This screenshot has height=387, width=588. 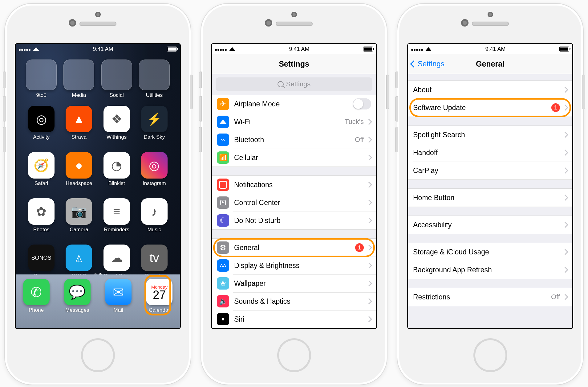 What do you see at coordinates (223, 158) in the screenshot?
I see `g-cell-icon` at bounding box center [223, 158].